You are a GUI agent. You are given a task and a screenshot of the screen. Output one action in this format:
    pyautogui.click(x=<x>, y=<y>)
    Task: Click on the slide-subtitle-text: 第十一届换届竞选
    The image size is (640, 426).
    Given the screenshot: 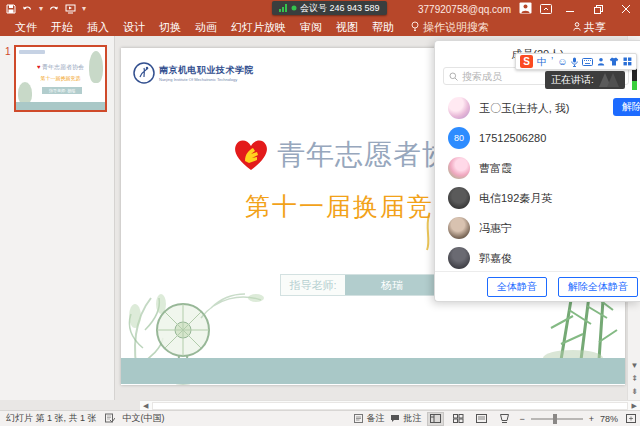 What is the action you would take?
    pyautogui.click(x=353, y=206)
    